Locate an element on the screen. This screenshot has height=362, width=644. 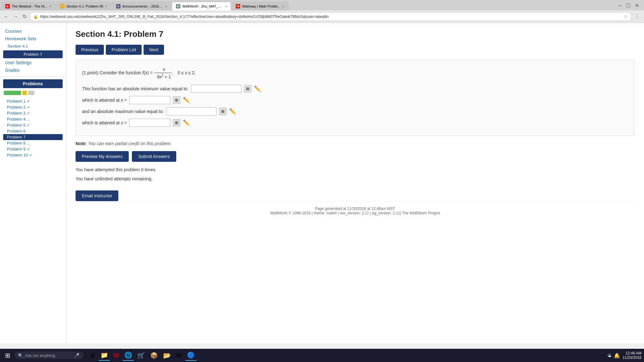
tab-close-tab1: × is located at coordinates (50, 6).